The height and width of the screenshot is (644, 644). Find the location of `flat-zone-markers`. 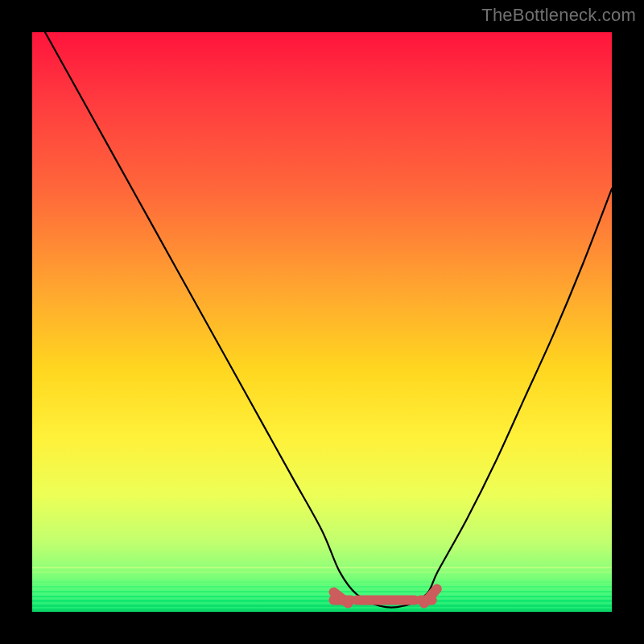

flat-zone-markers is located at coordinates (385, 597).